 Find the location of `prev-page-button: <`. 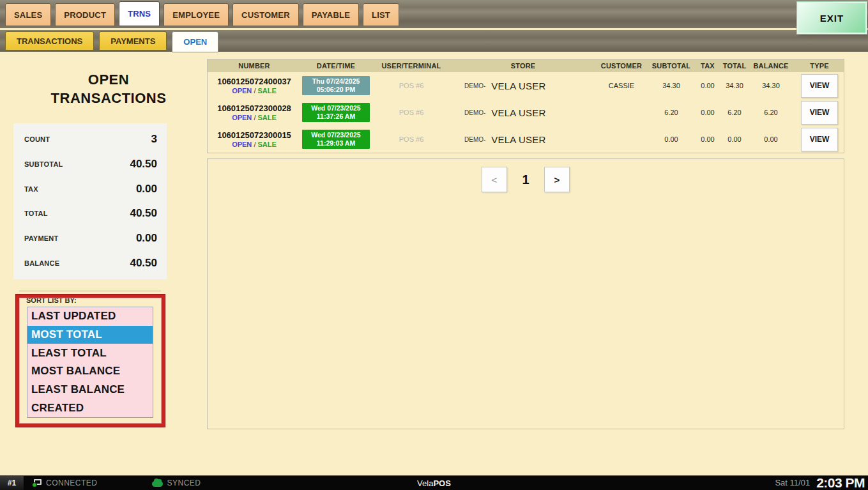

prev-page-button: < is located at coordinates (494, 180).